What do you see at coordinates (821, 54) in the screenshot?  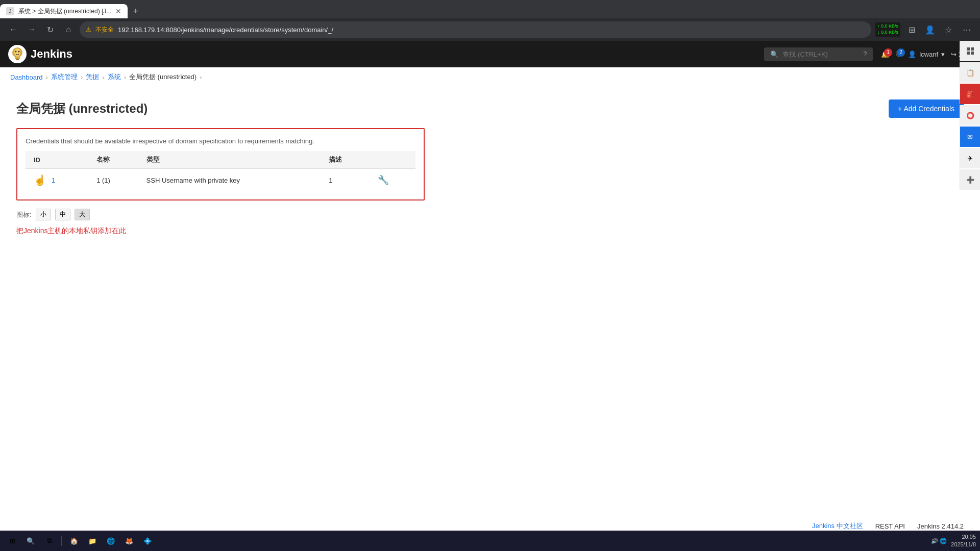 I see `search-input` at bounding box center [821, 54].